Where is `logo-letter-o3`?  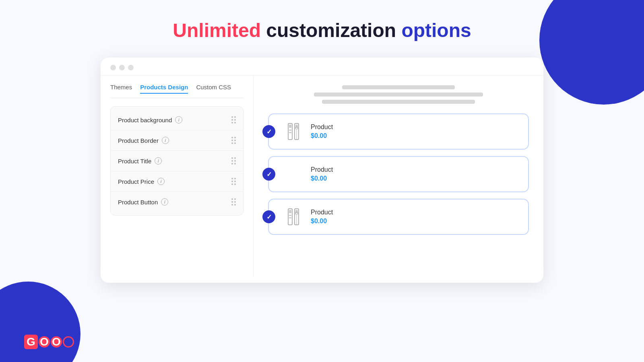
logo-letter-o3 is located at coordinates (68, 342).